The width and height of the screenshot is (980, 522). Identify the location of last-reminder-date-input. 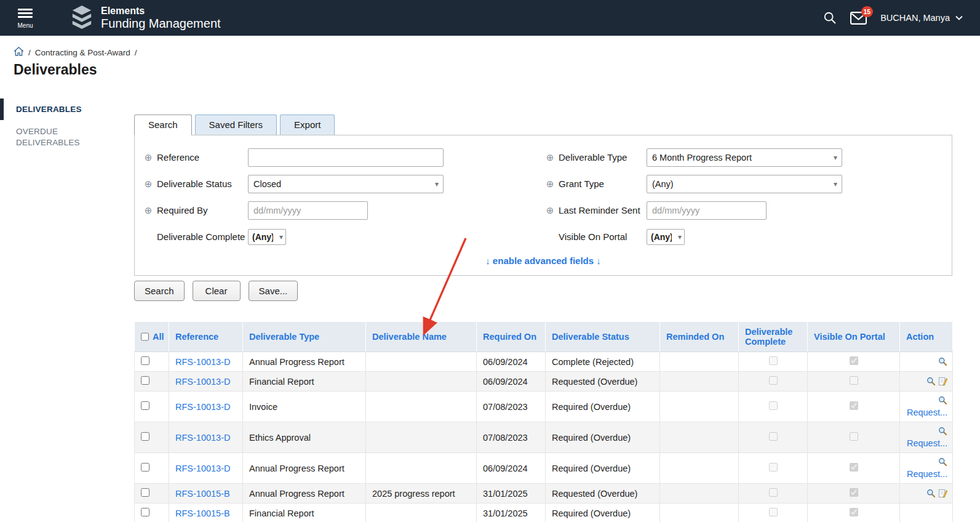
(706, 211).